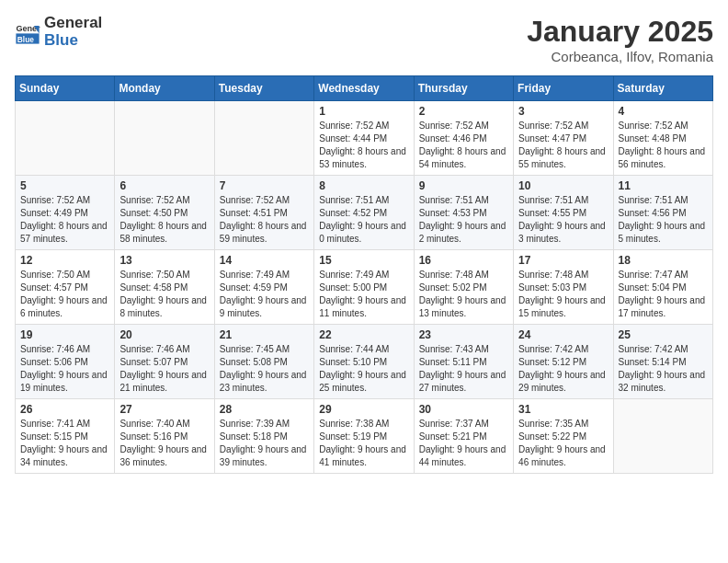 This screenshot has width=728, height=563. I want to click on day-number: 30, so click(463, 409).